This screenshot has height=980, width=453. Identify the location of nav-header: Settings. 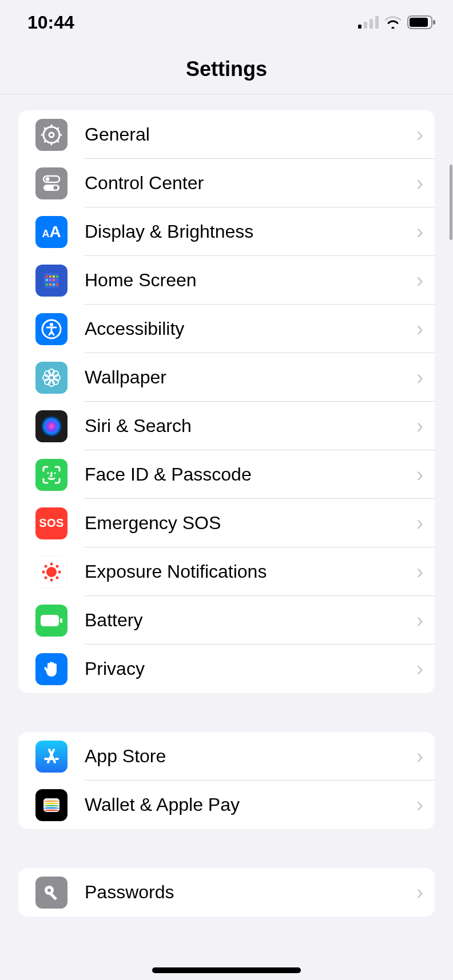
(227, 64).